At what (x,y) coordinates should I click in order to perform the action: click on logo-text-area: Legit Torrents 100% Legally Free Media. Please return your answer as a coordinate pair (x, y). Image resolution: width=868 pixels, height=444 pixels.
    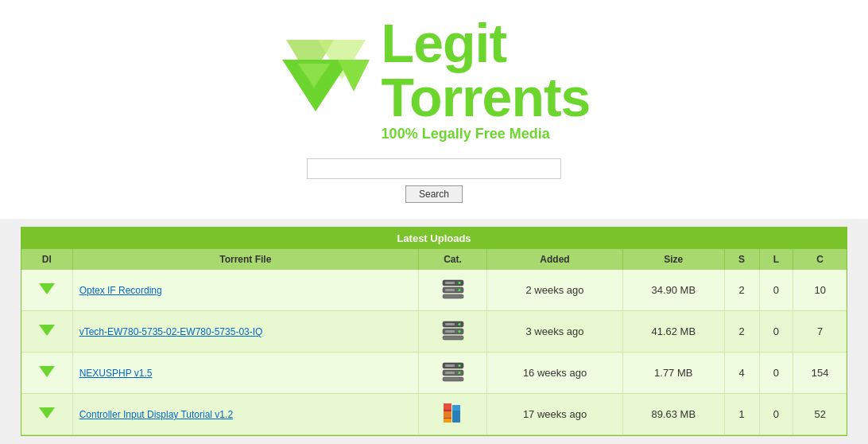
    Looking at the image, I should click on (486, 80).